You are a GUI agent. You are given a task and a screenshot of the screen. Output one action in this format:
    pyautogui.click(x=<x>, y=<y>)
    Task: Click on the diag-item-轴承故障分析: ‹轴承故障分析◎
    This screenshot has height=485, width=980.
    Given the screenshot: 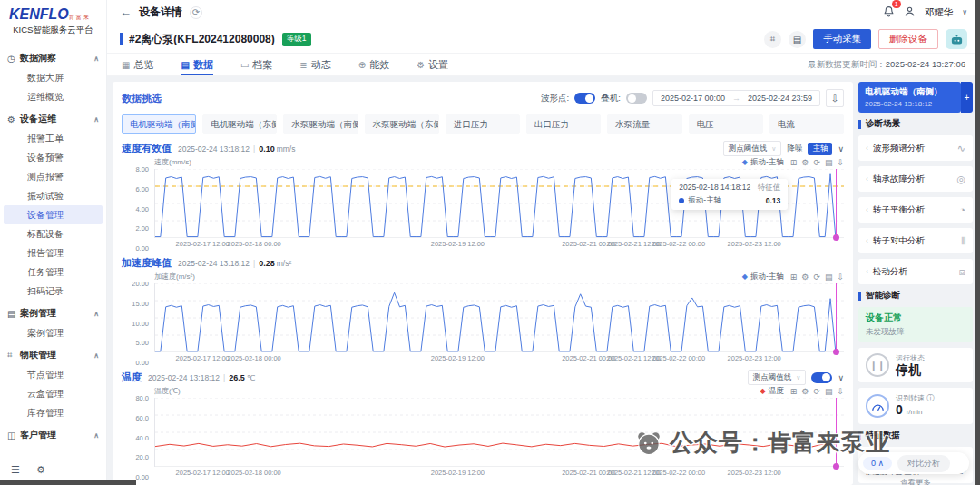 What is the action you would take?
    pyautogui.click(x=916, y=179)
    